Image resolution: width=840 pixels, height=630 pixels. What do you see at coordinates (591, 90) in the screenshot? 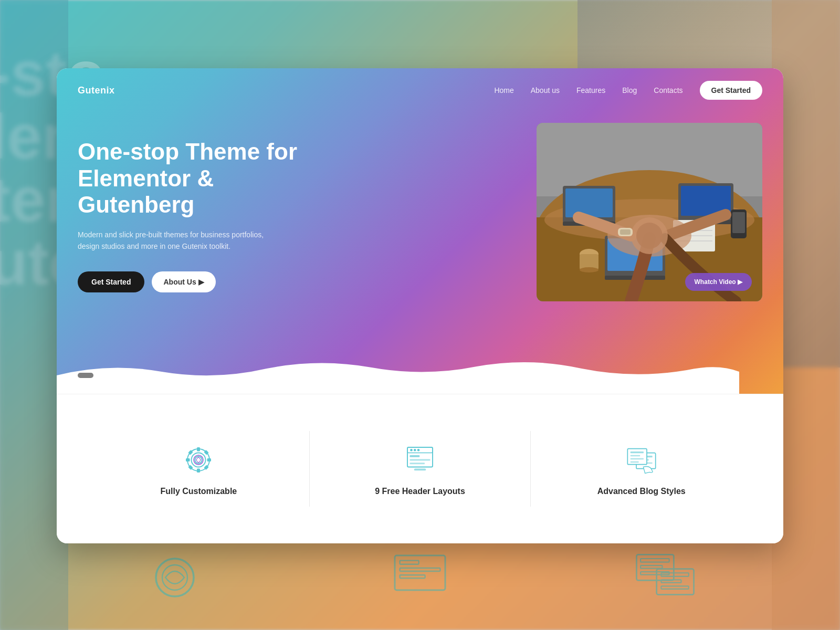
I see `nav-link-features: Features` at bounding box center [591, 90].